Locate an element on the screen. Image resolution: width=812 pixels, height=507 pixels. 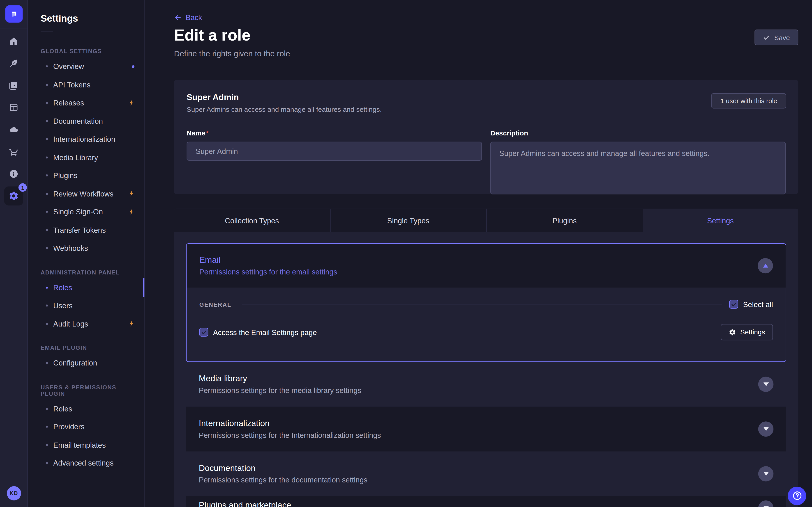
select-all-label: Select all is located at coordinates (758, 304).